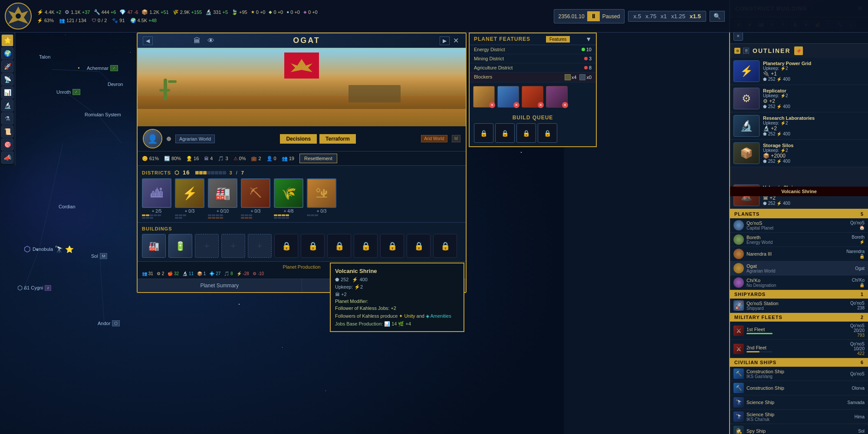 The image size is (868, 434). What do you see at coordinates (738, 36) in the screenshot?
I see `ci-cross: ✕` at bounding box center [738, 36].